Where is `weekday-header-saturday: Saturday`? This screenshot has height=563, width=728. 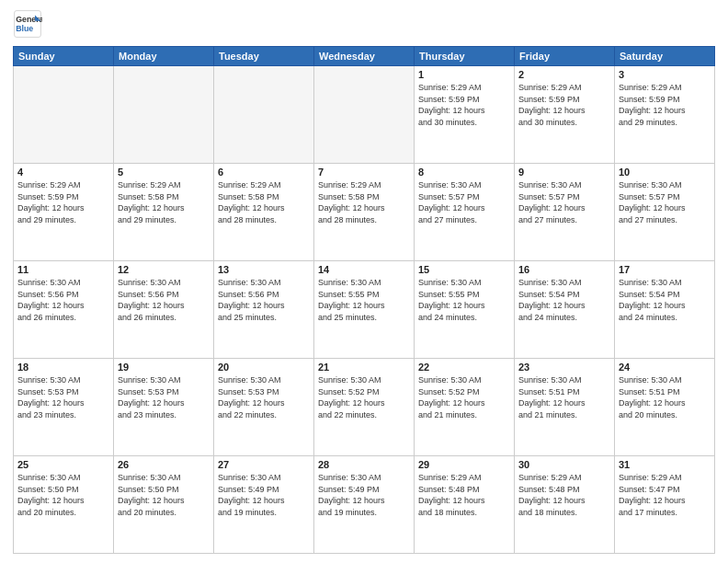
weekday-header-saturday: Saturday is located at coordinates (665, 57).